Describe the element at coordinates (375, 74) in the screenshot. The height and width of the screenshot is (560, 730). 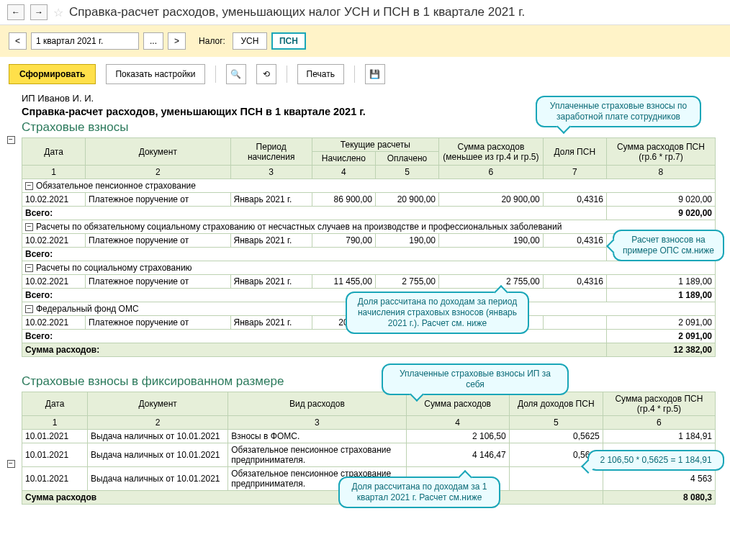
I see `save-button: 💾` at that location.